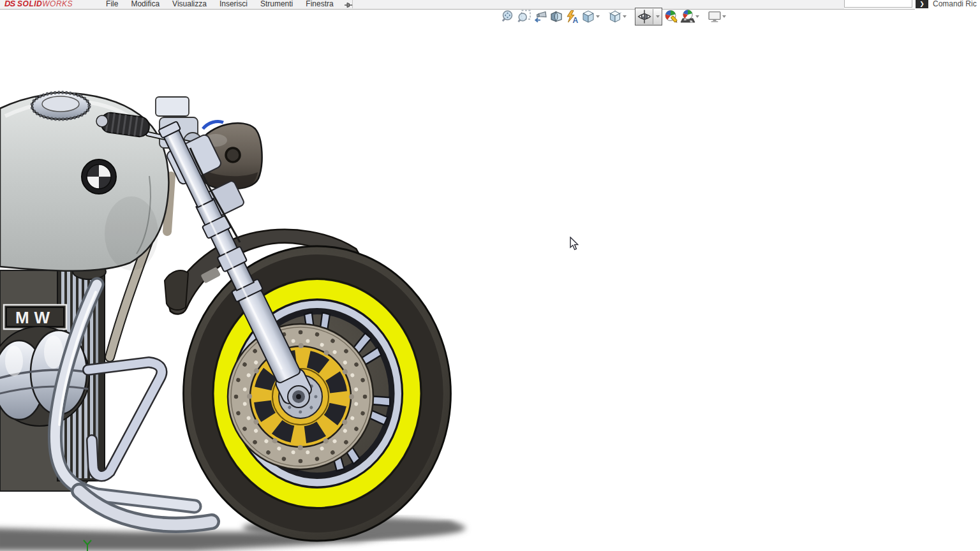 The image size is (980, 551). I want to click on display-style-dropdown-arrow, so click(625, 17).